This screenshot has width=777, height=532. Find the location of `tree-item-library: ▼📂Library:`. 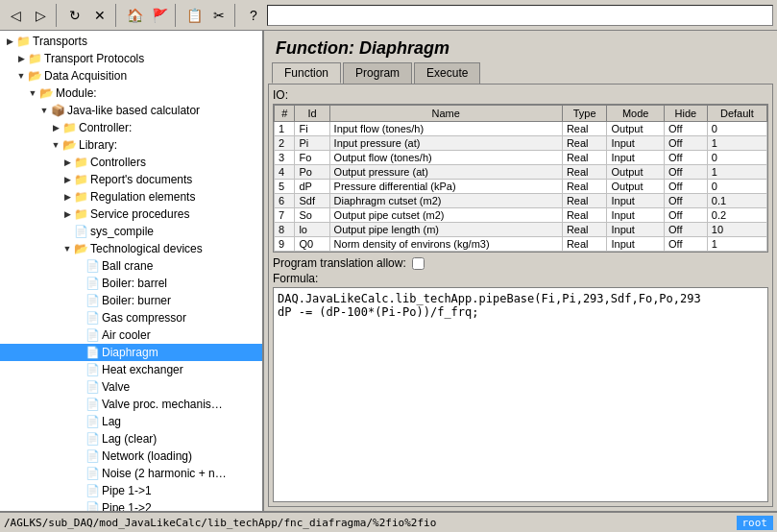

tree-item-library: ▼📂Library: is located at coordinates (131, 145).